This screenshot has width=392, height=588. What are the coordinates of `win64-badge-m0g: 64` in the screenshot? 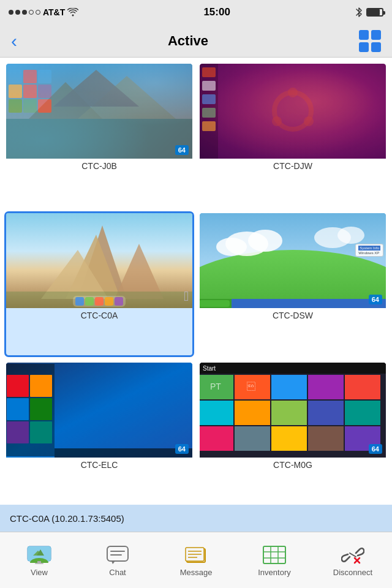 It's located at (375, 449).